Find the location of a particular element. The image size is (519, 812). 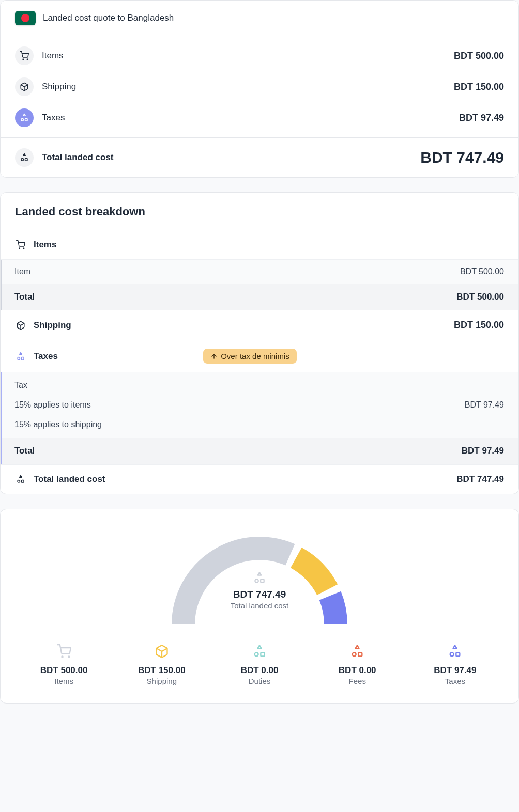

stat-duties: BDT 0.00 Duties is located at coordinates (260, 664).